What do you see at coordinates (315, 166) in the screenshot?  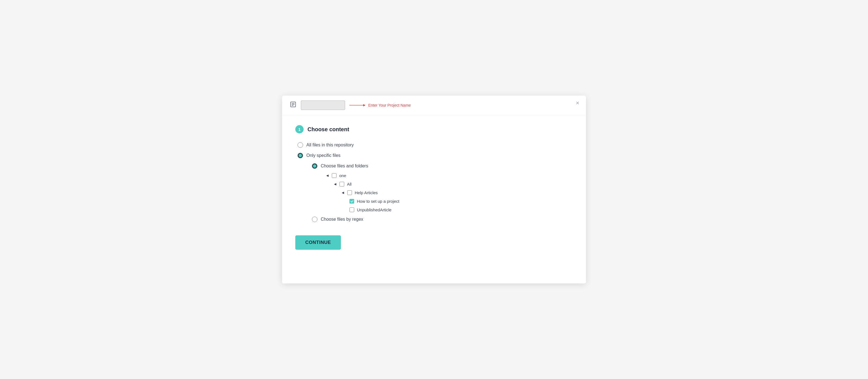 I see `radio-choose-files-input` at bounding box center [315, 166].